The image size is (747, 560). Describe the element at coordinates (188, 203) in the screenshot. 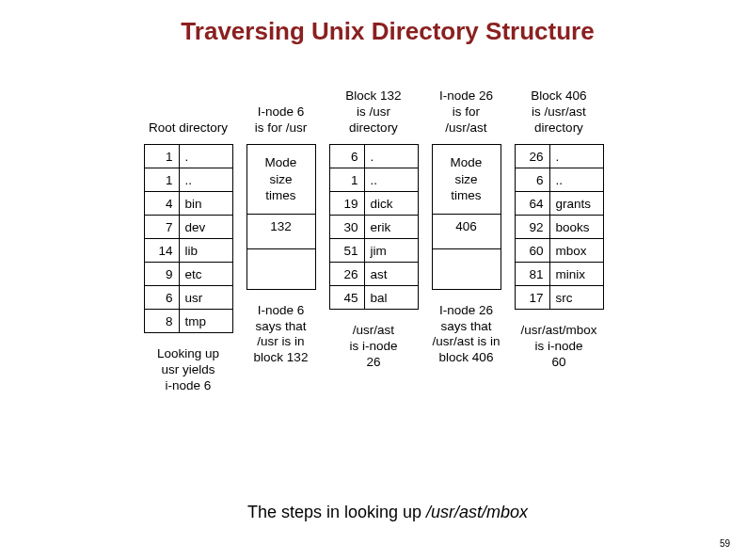

I see `table-row: 4bin` at that location.